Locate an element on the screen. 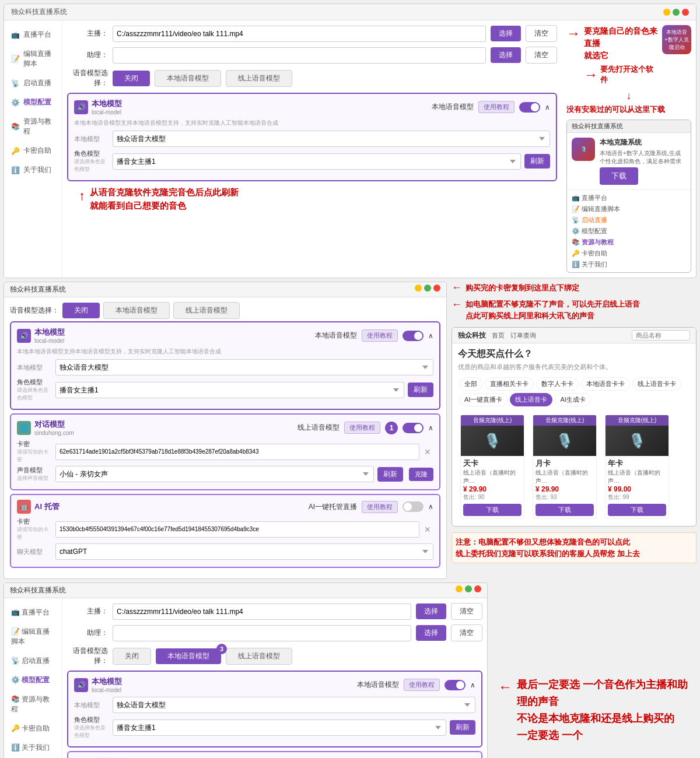 The height and width of the screenshot is (758, 700). mid-tab-close: 关闭 is located at coordinates (81, 310).